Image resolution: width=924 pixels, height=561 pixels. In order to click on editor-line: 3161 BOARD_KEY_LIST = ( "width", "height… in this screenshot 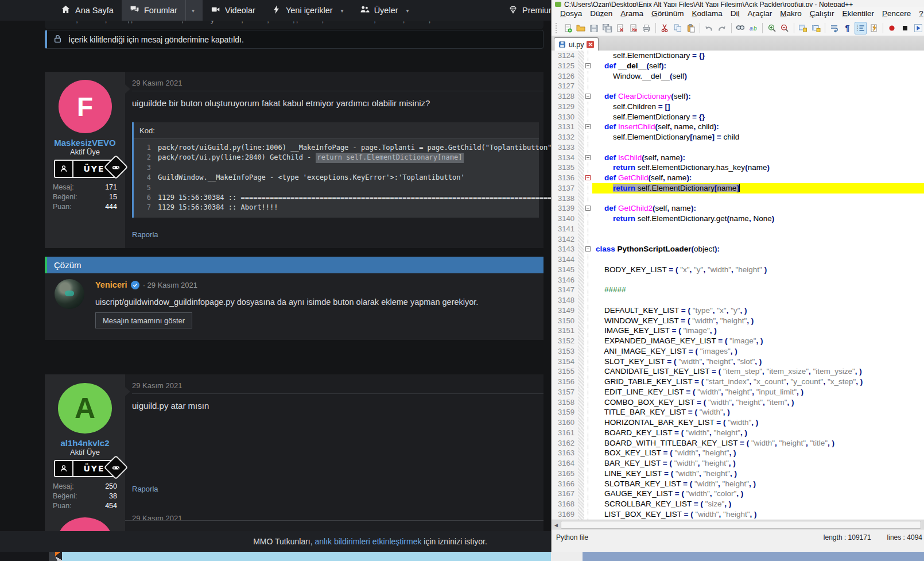, I will do `click(738, 433)`.